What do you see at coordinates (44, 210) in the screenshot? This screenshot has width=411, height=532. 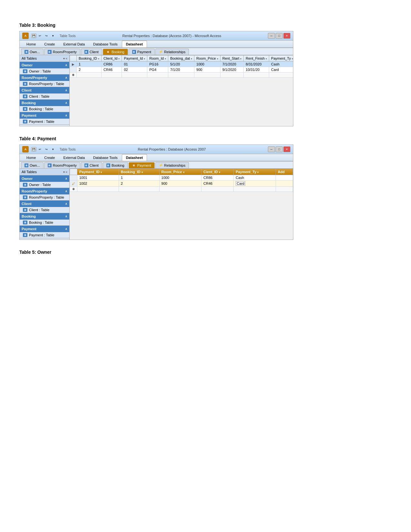 I see `p-nav-client-table: ▦ Client : Table` at bounding box center [44, 210].